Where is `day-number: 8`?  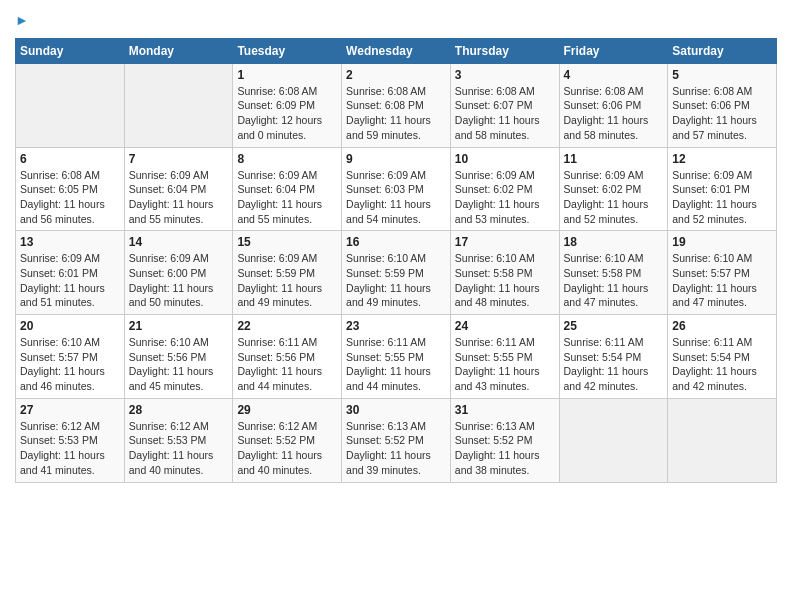 day-number: 8 is located at coordinates (287, 159).